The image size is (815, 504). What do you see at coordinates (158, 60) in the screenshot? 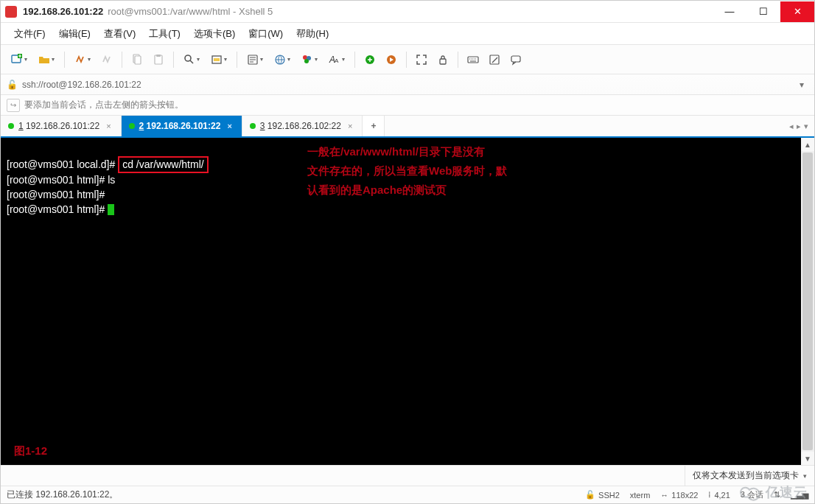
I see `paste-button` at bounding box center [158, 60].